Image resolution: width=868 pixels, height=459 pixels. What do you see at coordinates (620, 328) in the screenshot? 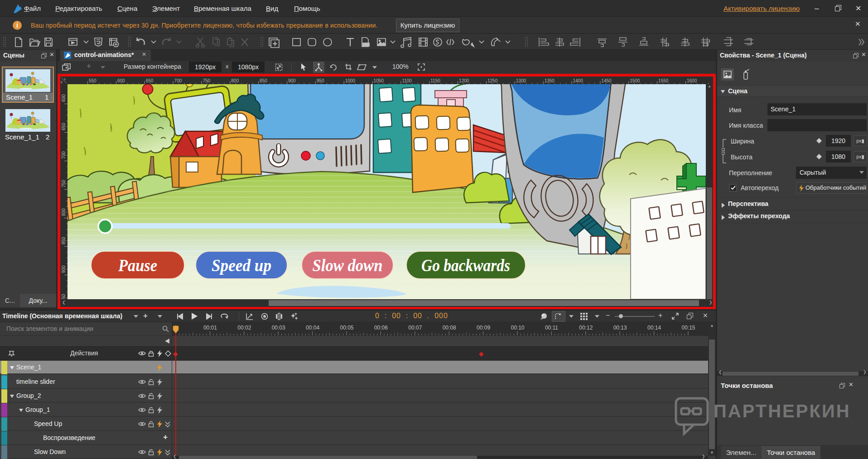
I see `svg-text: 00:13` at bounding box center [620, 328].